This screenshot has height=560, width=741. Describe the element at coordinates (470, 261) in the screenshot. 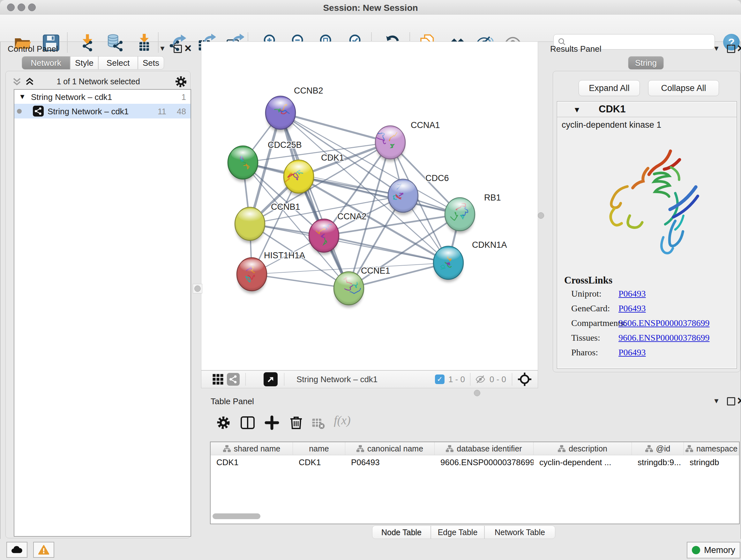

I see `network-node-CDKN1A: CDKN1A` at that location.